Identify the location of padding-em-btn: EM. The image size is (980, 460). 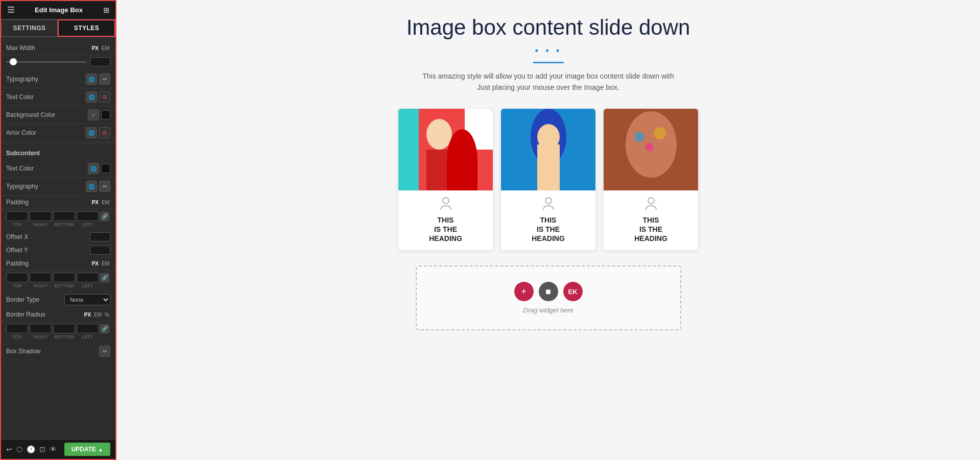
(105, 202).